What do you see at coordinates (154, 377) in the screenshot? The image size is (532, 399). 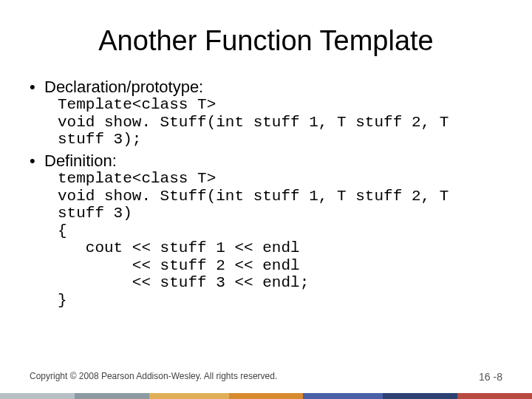 I see `copyright-text: Copyright © 2008 Pearson Addison-Wesley.…` at bounding box center [154, 377].